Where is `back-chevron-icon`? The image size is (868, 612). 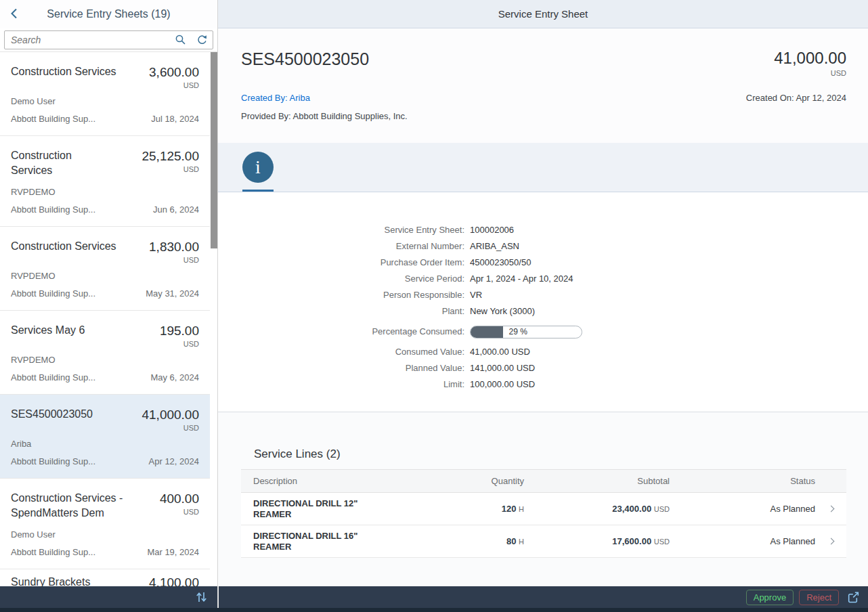
back-chevron-icon is located at coordinates (15, 14).